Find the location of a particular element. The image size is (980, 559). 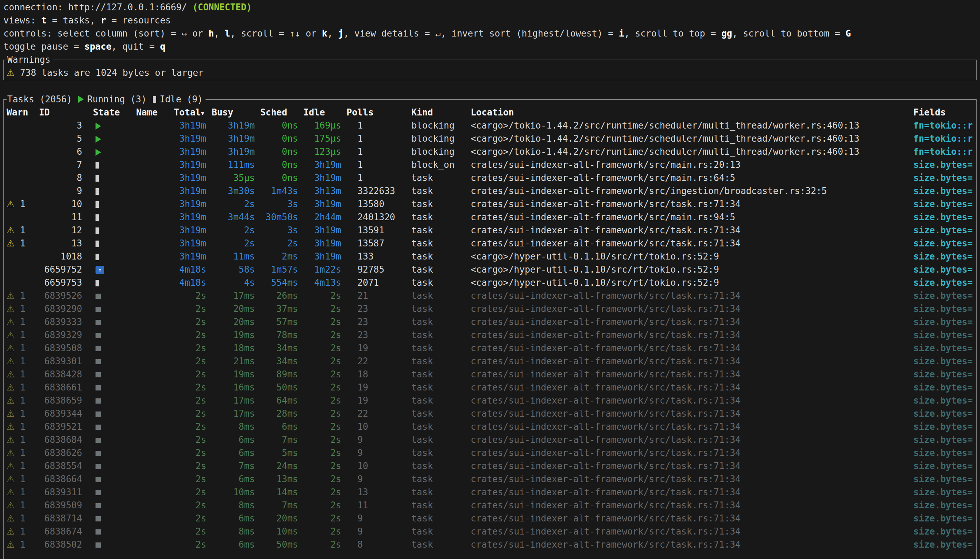

task-row: ⚠ 168386842s6ms7ms2s9taskcrates/sui-inde… is located at coordinates (492, 440).